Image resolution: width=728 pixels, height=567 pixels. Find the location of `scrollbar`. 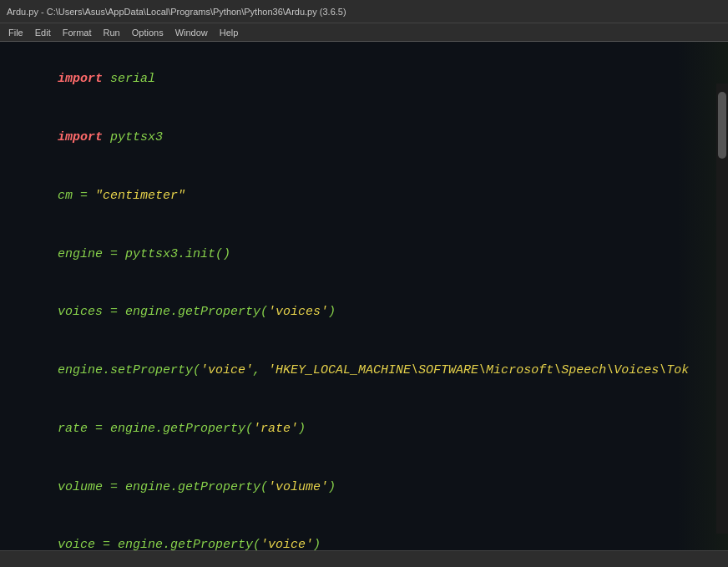

scrollbar is located at coordinates (722, 309).